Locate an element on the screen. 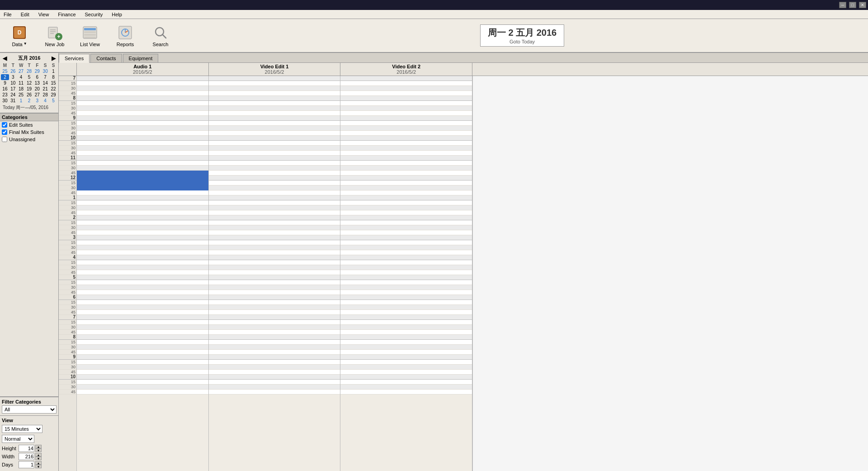  filter-select: All is located at coordinates (29, 409).